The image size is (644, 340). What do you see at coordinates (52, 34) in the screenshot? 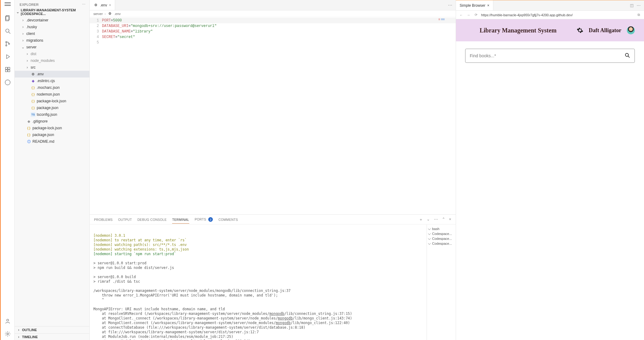
I see `folder-client: ›client` at bounding box center [52, 34].